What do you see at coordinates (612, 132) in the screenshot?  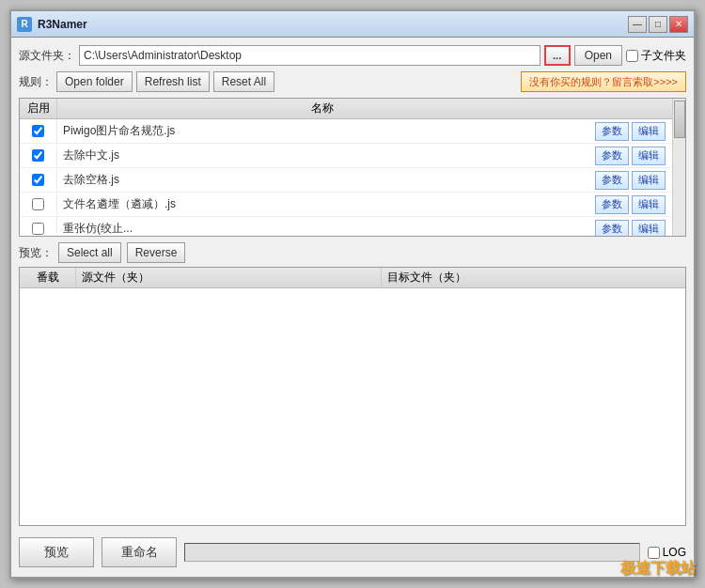 I see `row-1-params-button: 参数` at bounding box center [612, 132].